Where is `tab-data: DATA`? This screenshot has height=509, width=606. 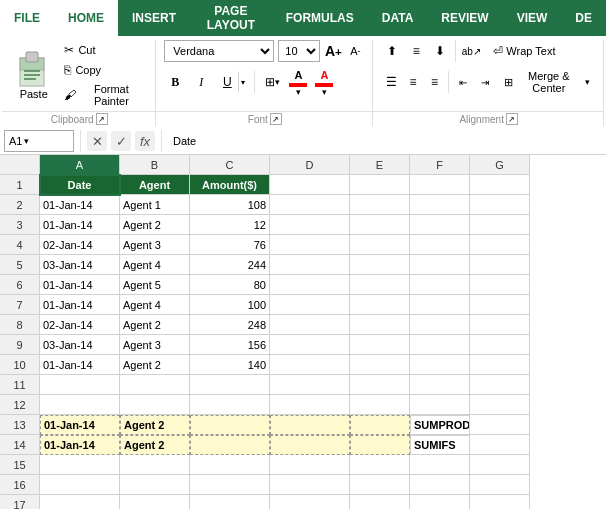
tab-data: DATA is located at coordinates (398, 18).